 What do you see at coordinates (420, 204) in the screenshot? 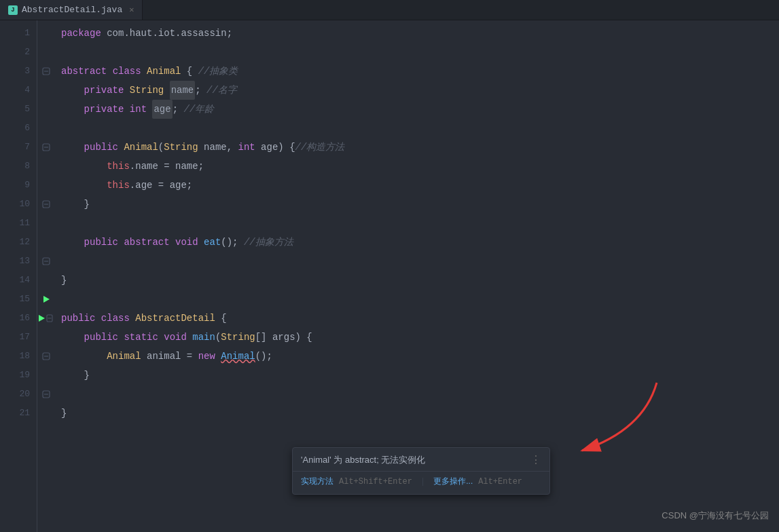
I see `code-line-10: }` at bounding box center [420, 204].